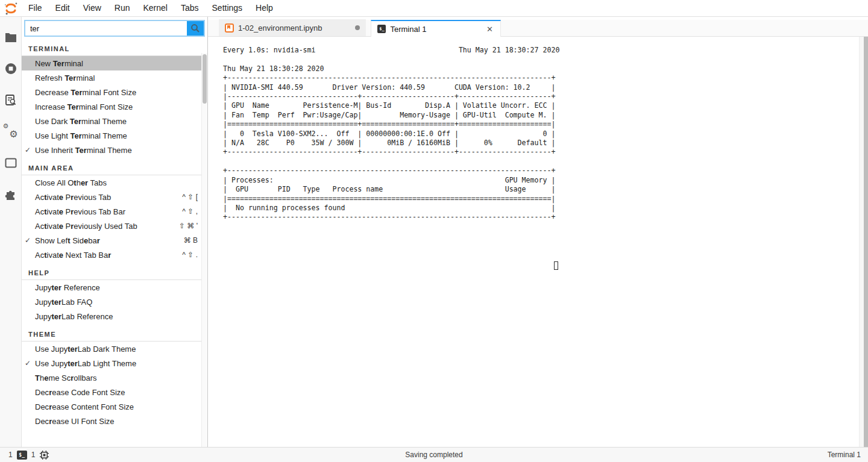 The height and width of the screenshot is (462, 868). Describe the element at coordinates (112, 255) in the screenshot. I see `palette-item: Activate Next Tab Bar^ ⇧ .` at that location.